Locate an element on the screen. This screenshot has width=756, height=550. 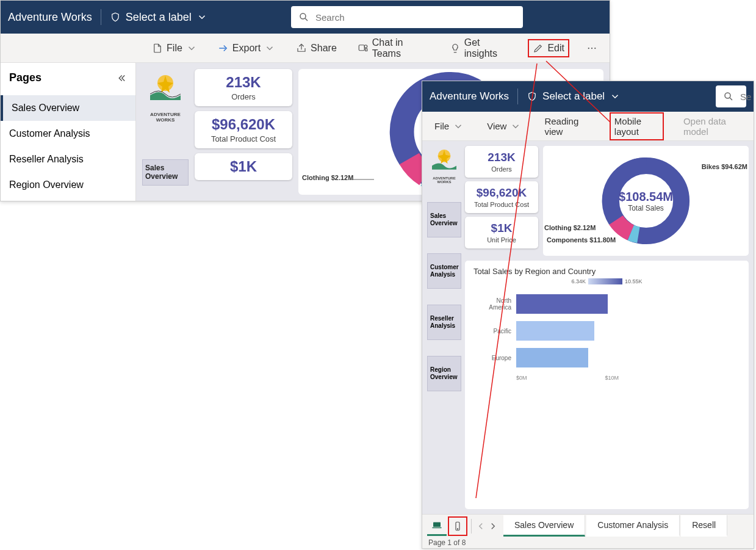
bar-north-america is located at coordinates (562, 304).